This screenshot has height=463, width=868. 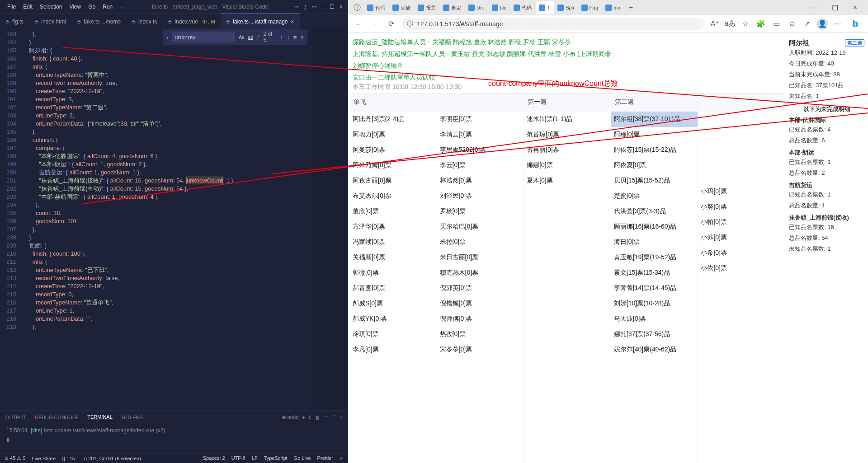 I want to click on data-cell: 李思雨5202[0]票, so click(x=481, y=150).